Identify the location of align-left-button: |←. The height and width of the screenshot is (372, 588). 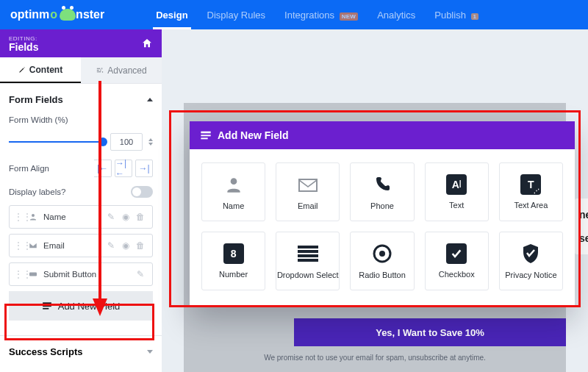
(103, 168).